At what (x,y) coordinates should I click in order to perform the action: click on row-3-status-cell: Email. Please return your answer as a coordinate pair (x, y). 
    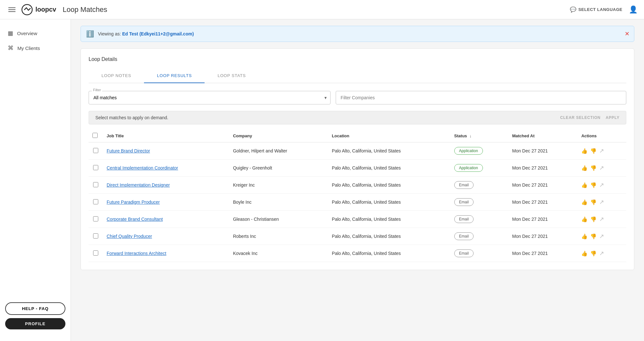
    Looking at the image, I should click on (479, 202).